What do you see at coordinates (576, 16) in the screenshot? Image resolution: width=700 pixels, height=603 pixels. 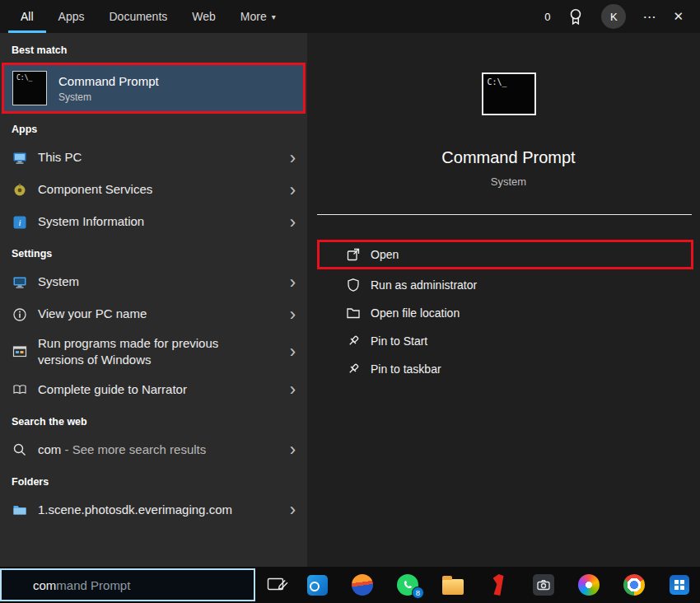 I see `medal-glyph` at bounding box center [576, 16].